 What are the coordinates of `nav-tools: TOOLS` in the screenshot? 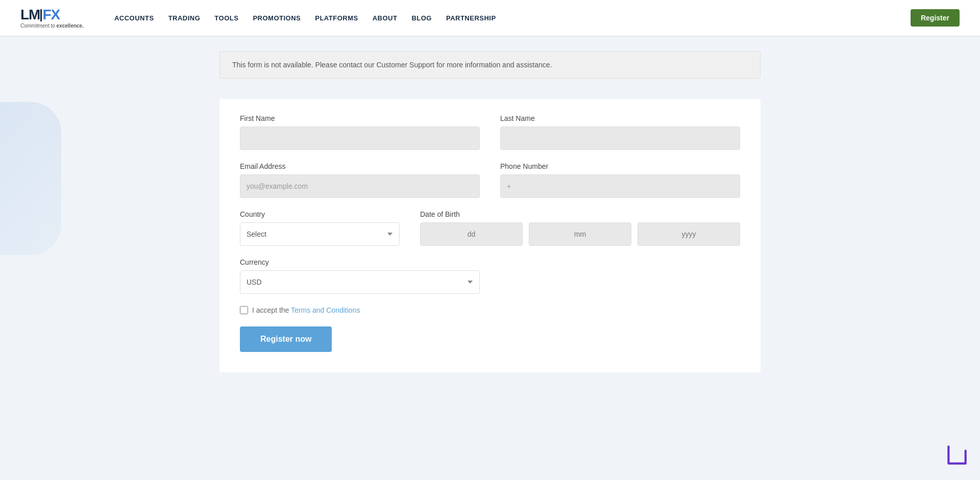 It's located at (227, 18).